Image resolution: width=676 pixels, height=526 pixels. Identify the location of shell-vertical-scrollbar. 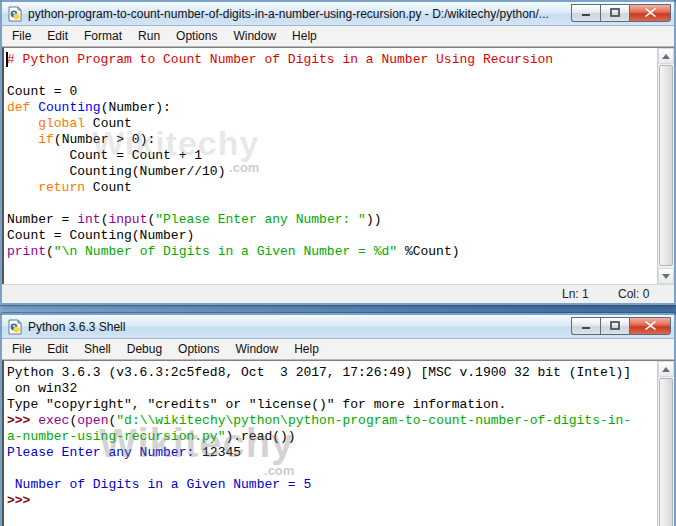
(666, 444).